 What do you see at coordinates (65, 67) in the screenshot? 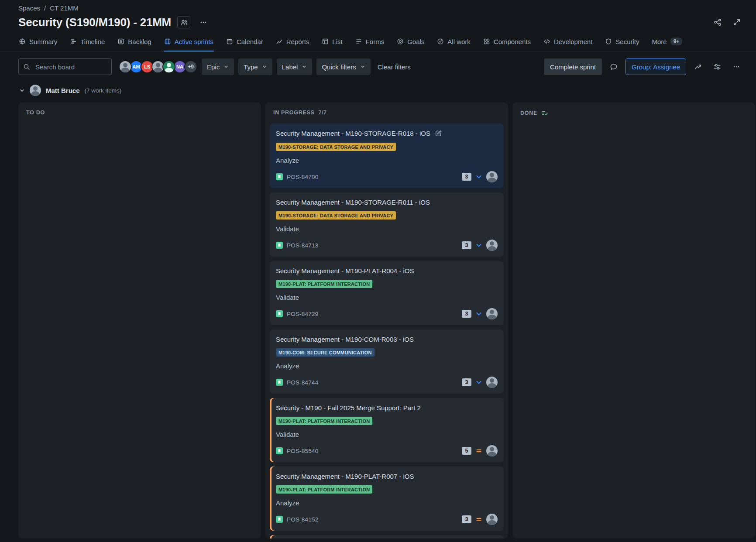
I see `search-input` at bounding box center [65, 67].